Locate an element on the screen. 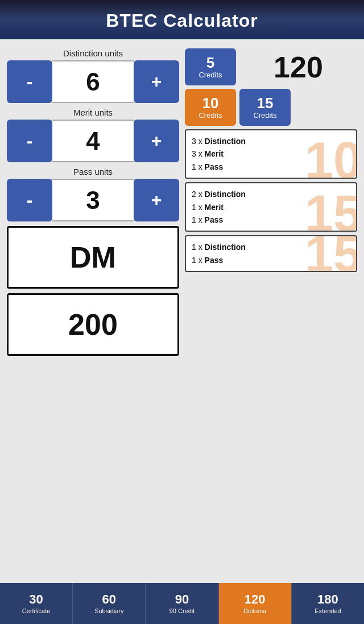 The height and width of the screenshot is (624, 364). nav-90credit-num: 90 is located at coordinates (182, 600).